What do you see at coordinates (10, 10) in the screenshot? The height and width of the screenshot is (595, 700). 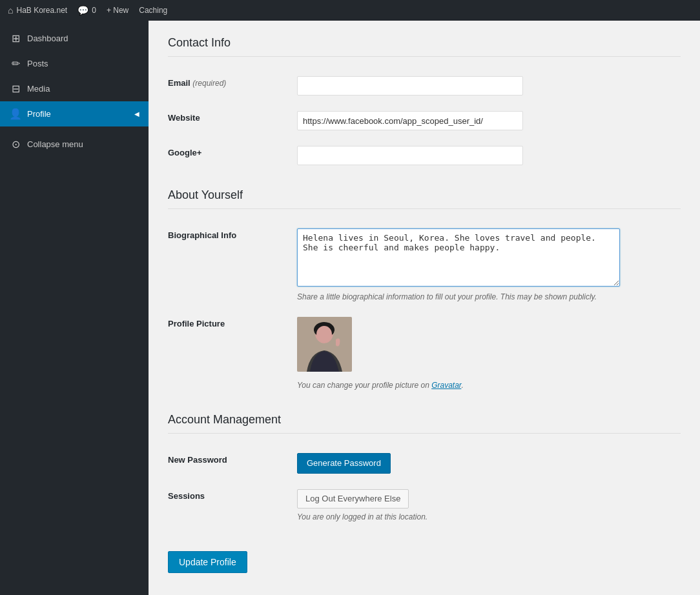 I see `home-icon: ⌂` at bounding box center [10, 10].